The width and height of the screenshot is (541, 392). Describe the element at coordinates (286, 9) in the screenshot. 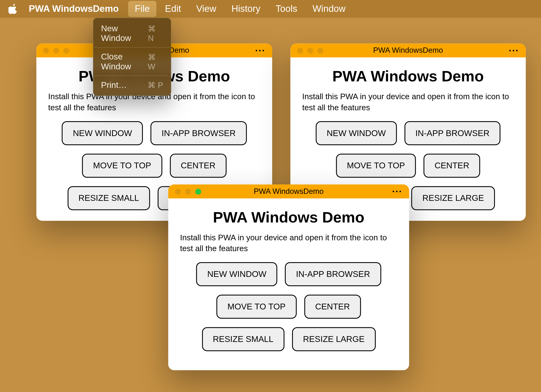

I see `menu-tools: Tools` at that location.